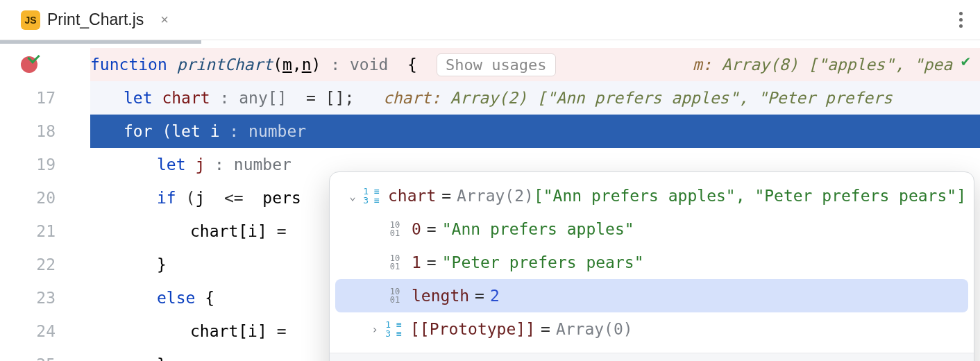 The image size is (980, 361). Describe the element at coordinates (535, 131) in the screenshot. I see `code-line-current-exec: for ( let i : number` at that location.